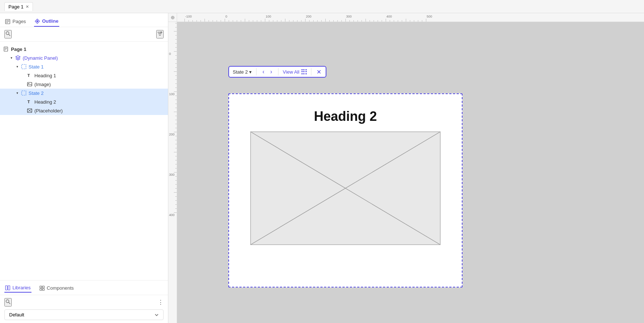 This screenshot has height=323, width=644. Describe the element at coordinates (45, 75) in the screenshot. I see `heading1-label: Heading 1` at that location.